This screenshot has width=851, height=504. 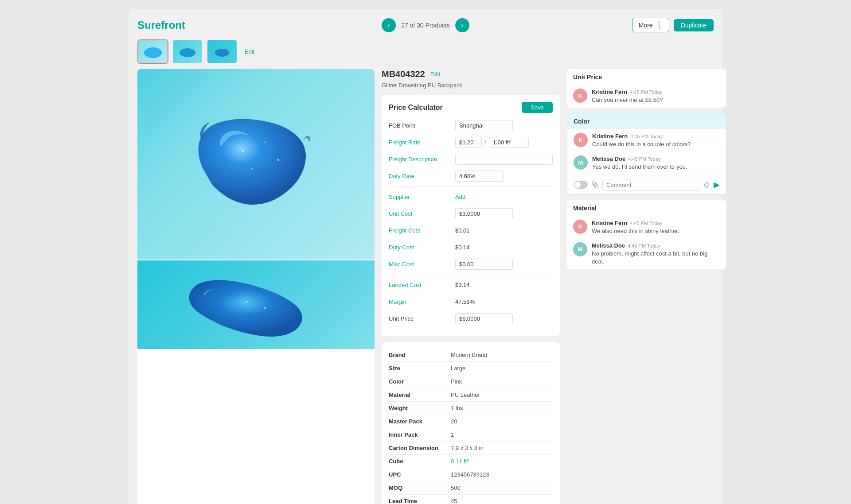 What do you see at coordinates (537, 107) in the screenshot?
I see `save-button: Save` at bounding box center [537, 107].